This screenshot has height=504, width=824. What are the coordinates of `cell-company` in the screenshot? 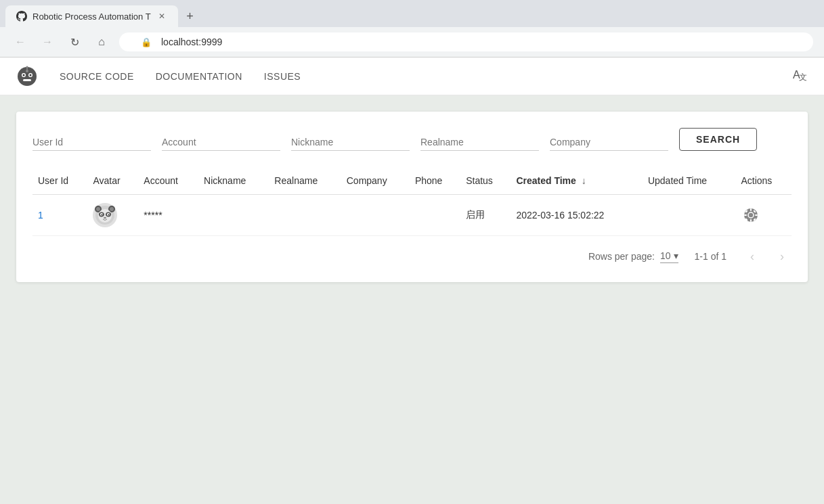 It's located at (375, 215).